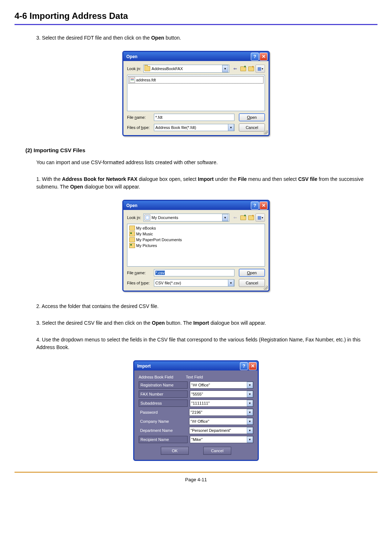 The height and width of the screenshot is (555, 392). I want to click on lookin-select: AddressBookFAX, so click(187, 69).